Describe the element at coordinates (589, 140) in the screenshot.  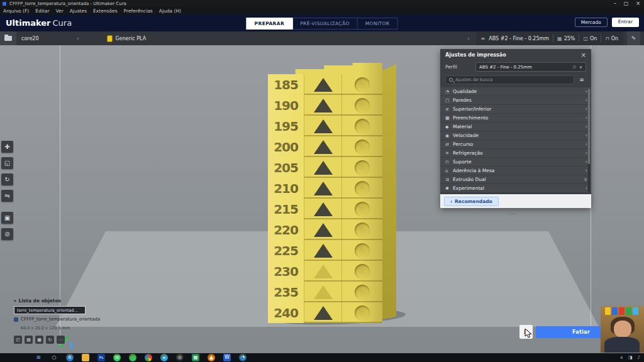
I see `panel-scrollbar` at that location.